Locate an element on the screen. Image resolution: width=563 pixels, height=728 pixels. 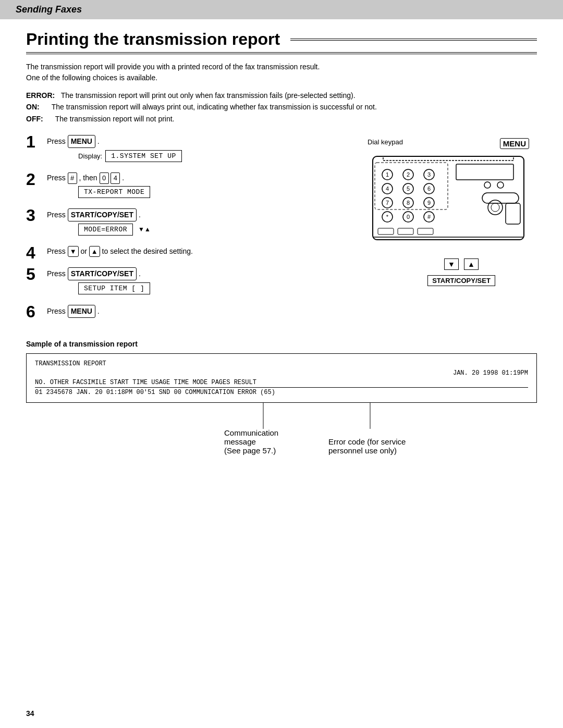
sample-title: Sample of a transmission report is located at coordinates (282, 344).